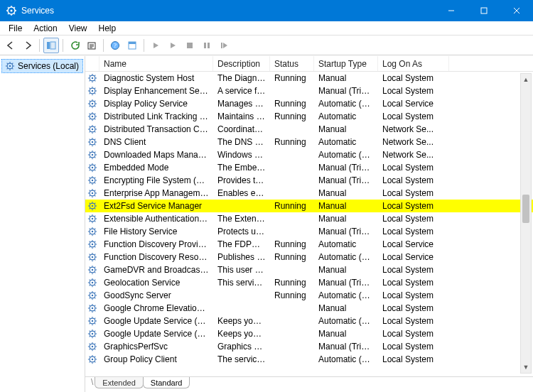 Image resolution: width=533 pixels, height=392 pixels. Describe the element at coordinates (156, 155) in the screenshot. I see `service-name: Downloaded Maps Manager` at that location.